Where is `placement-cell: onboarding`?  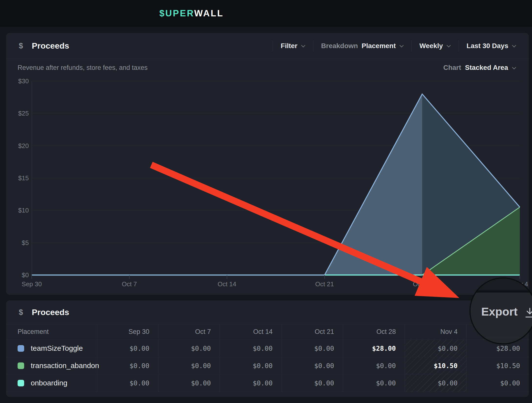
placement-cell: onboarding is located at coordinates (52, 383).